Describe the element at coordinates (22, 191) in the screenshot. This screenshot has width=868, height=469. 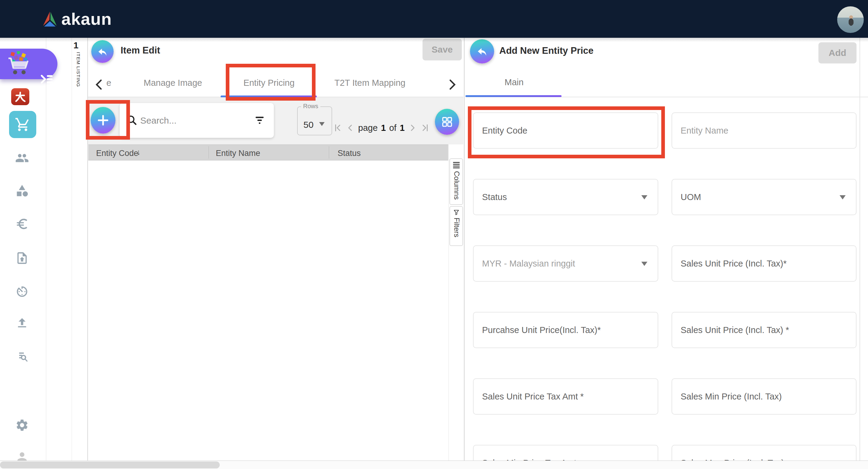
I see `category-icon` at that location.